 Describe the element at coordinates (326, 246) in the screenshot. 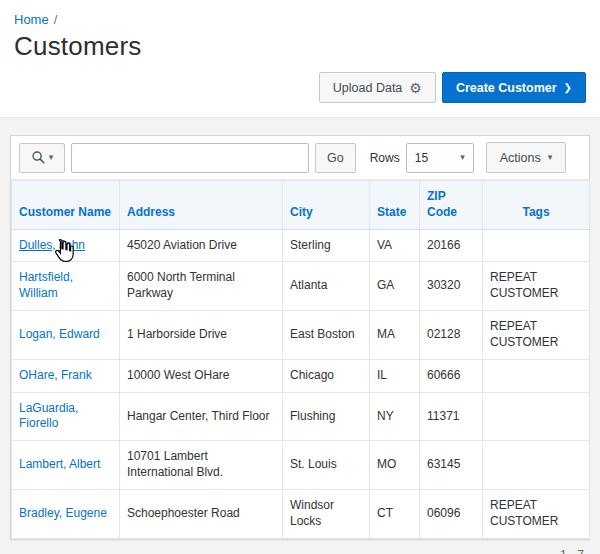

I see `cell-city: Sterling` at that location.